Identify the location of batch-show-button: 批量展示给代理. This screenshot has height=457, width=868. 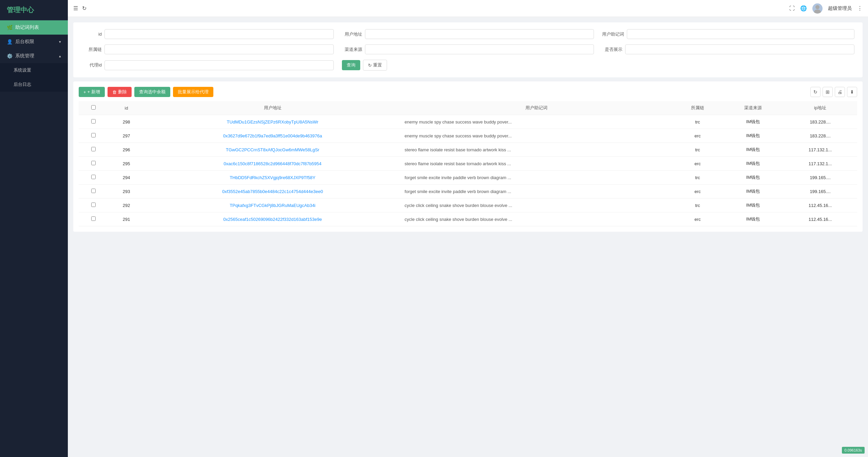
(193, 92).